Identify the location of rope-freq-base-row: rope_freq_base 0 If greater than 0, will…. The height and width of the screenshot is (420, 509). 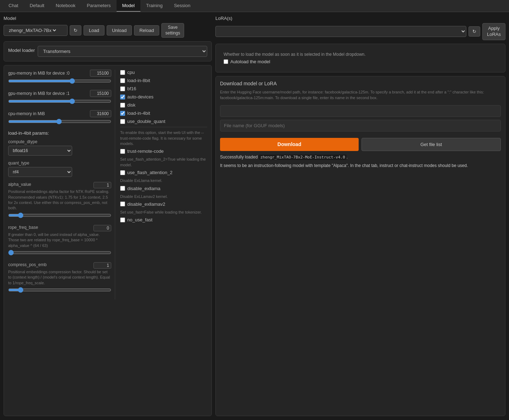
(60, 241).